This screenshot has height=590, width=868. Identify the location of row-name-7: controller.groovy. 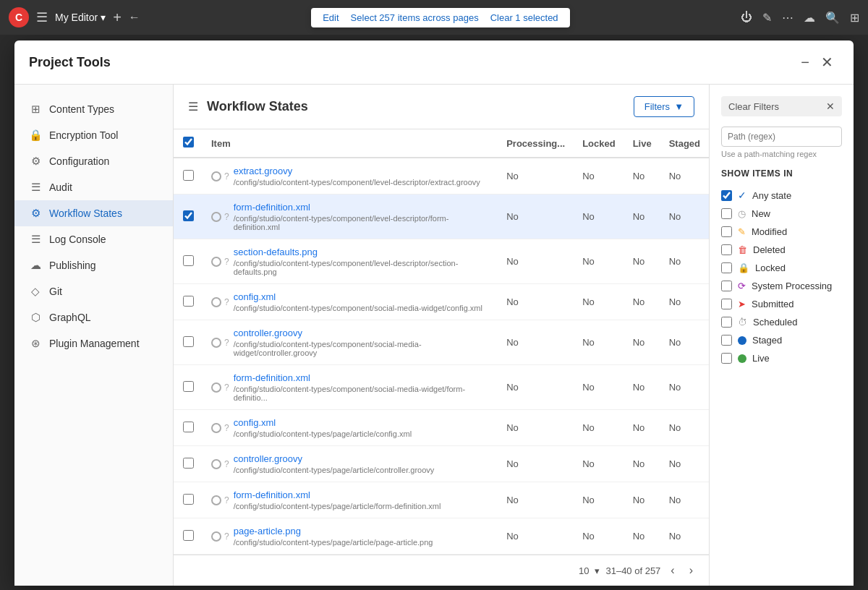
(334, 458).